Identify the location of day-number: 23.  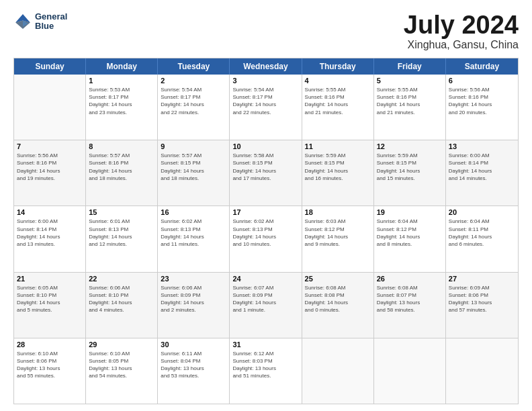
(193, 279).